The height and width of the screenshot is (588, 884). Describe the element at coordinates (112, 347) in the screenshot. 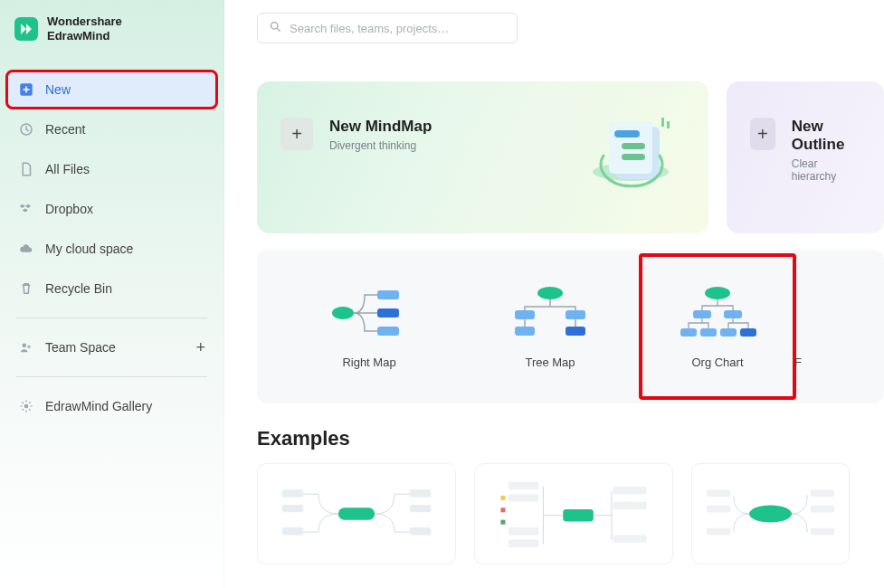

I see `sidebar-item-team-space: Team Space +` at that location.